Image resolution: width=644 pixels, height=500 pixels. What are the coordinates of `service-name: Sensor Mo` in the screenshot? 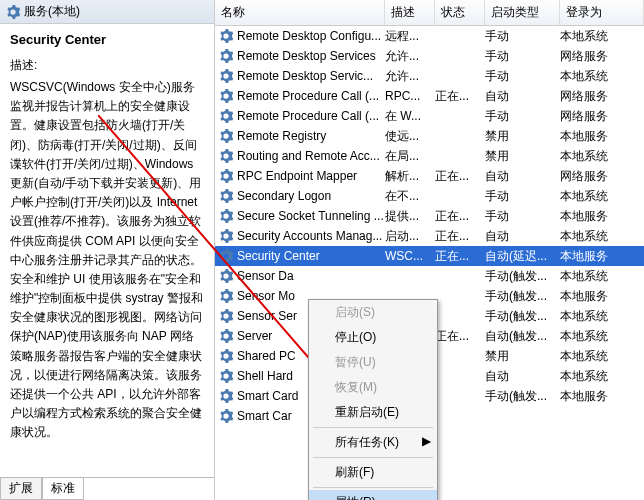 It's located at (266, 296).